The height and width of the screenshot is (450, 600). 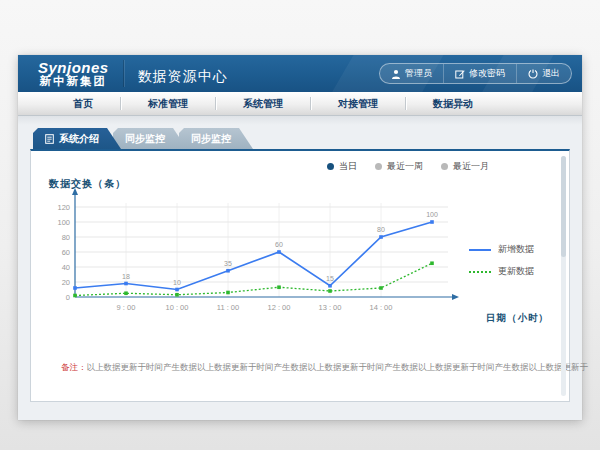 What do you see at coordinates (480, 272) in the screenshot?
I see `dotted-line-swatch-icon` at bounding box center [480, 272].